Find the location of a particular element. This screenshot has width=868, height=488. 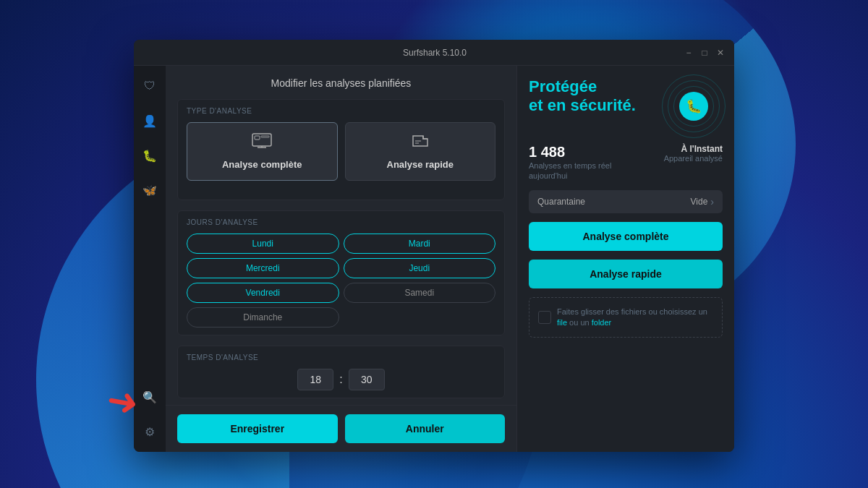

complete-label: Analyse complète is located at coordinates (262, 165).